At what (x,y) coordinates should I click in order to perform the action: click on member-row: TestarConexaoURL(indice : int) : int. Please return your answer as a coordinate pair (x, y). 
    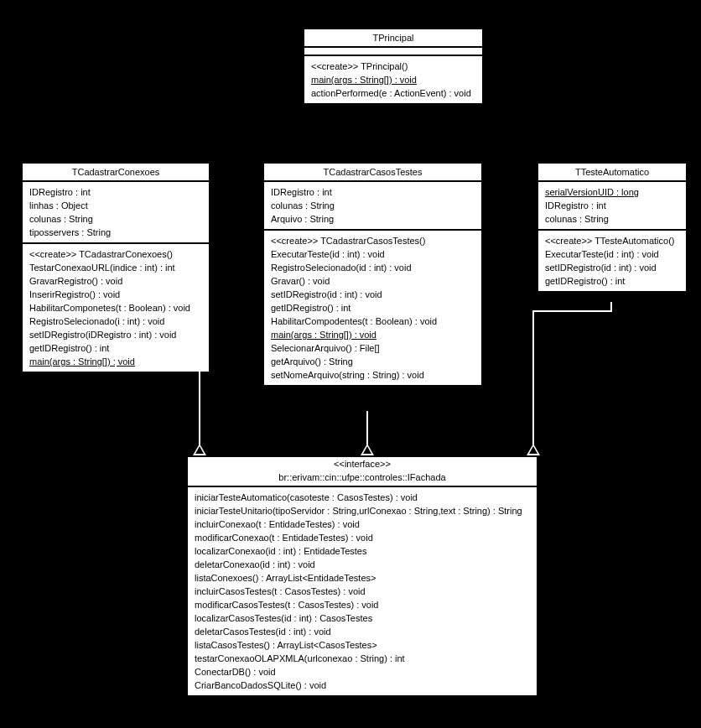
    Looking at the image, I should click on (116, 268).